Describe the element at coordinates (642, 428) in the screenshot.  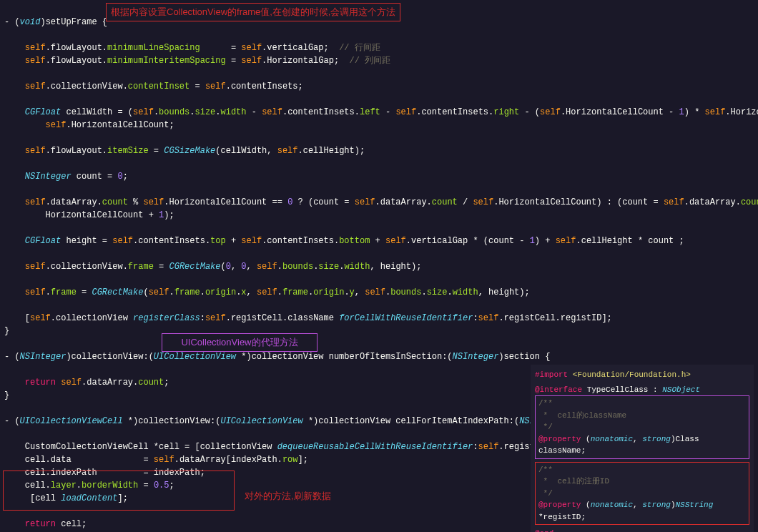
I see `property-classname-box: /** * cell的className */ @property (nonat…` at that location.